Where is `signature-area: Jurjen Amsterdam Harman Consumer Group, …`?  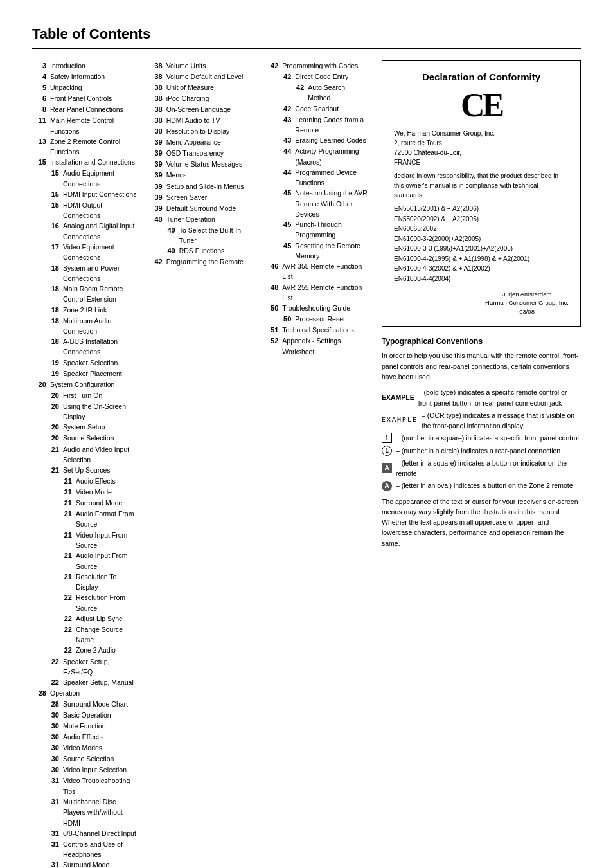
signature-area: Jurjen Amsterdam Harman Consumer Group, … is located at coordinates (481, 303).